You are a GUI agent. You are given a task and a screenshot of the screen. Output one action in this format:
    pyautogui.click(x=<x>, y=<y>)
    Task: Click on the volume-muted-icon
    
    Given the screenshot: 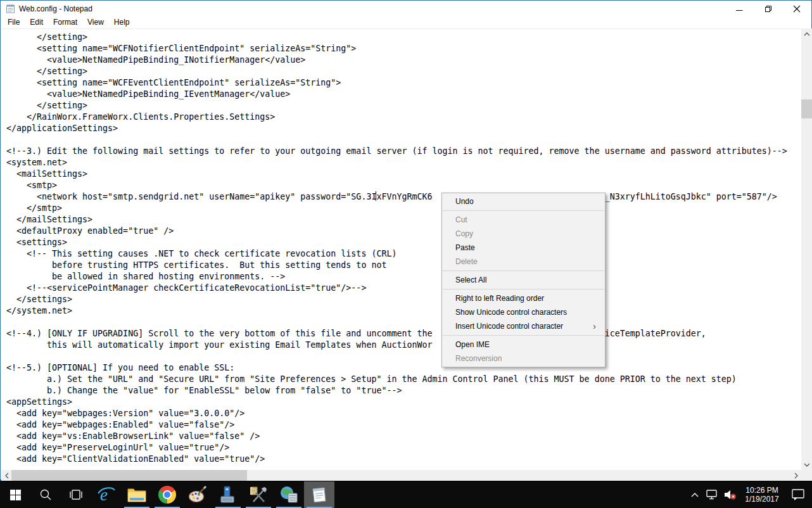 What is the action you would take?
    pyautogui.click(x=730, y=495)
    